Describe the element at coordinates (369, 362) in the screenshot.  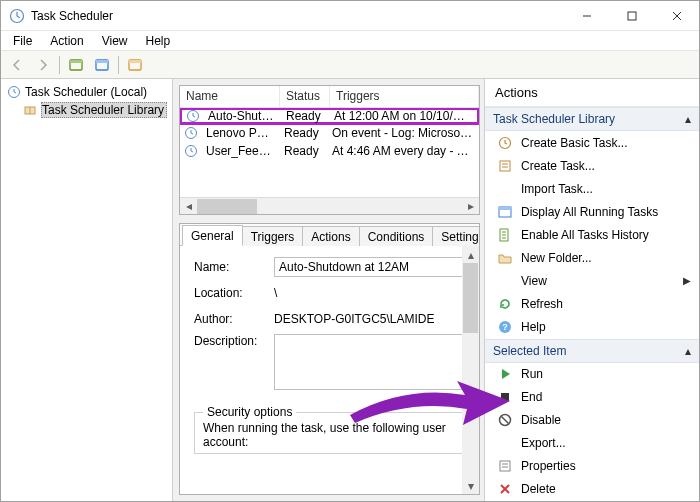
I see `description-field` at that location.